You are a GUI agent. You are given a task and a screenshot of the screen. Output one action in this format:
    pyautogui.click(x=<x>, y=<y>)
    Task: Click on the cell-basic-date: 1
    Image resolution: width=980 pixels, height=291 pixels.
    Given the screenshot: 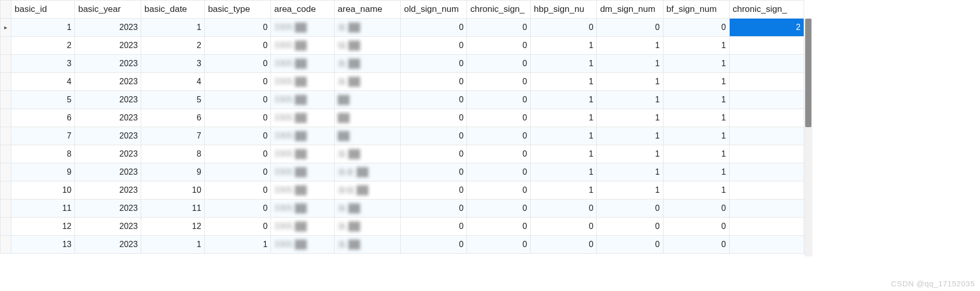 What is the action you would take?
    pyautogui.click(x=173, y=28)
    